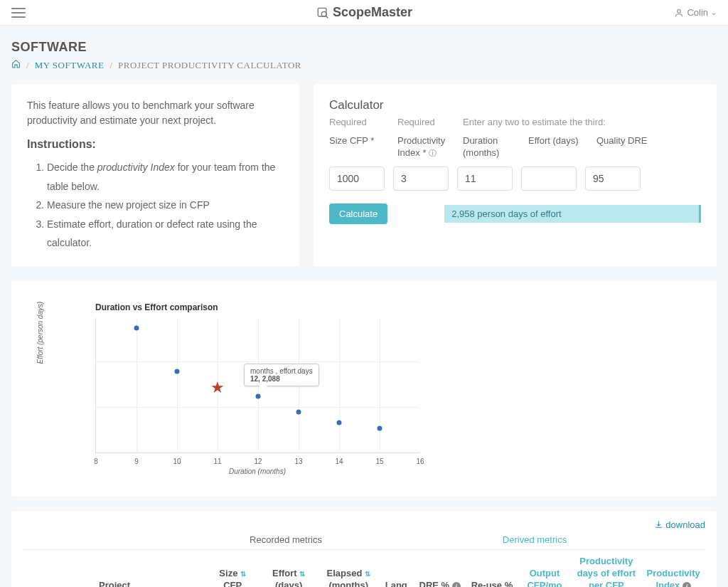  Describe the element at coordinates (545, 568) in the screenshot. I see `th-output: OutputCFP/mo` at that location.